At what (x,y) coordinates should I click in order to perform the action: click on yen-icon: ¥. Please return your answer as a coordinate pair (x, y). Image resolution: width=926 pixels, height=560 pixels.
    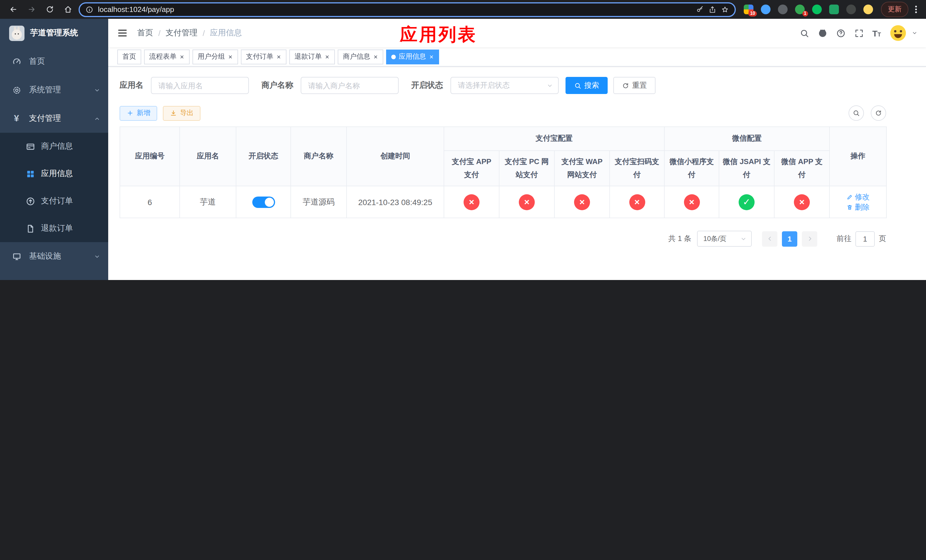
    Looking at the image, I should click on (17, 119).